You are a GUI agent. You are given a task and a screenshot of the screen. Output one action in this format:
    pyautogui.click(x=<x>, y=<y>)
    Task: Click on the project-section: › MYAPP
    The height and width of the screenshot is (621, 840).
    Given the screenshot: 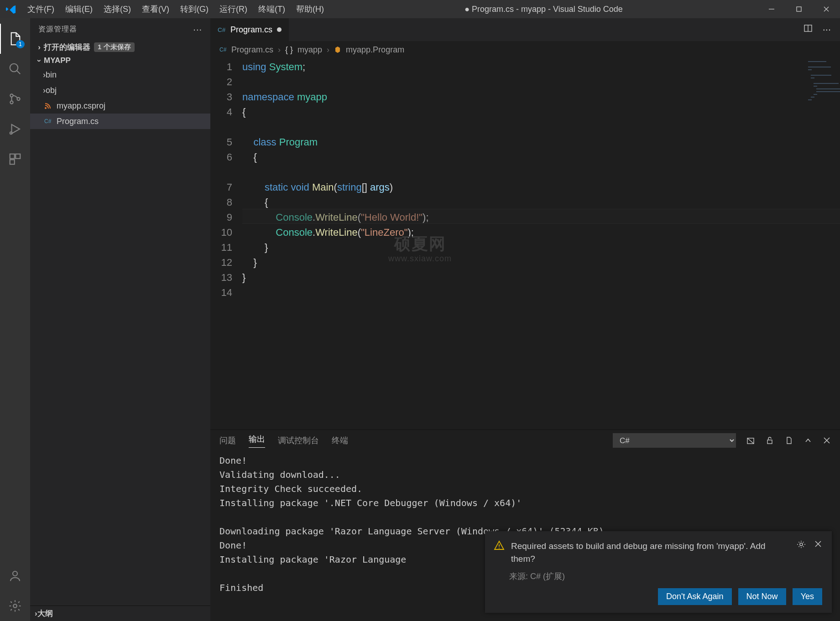 What is the action you would take?
    pyautogui.click(x=120, y=61)
    